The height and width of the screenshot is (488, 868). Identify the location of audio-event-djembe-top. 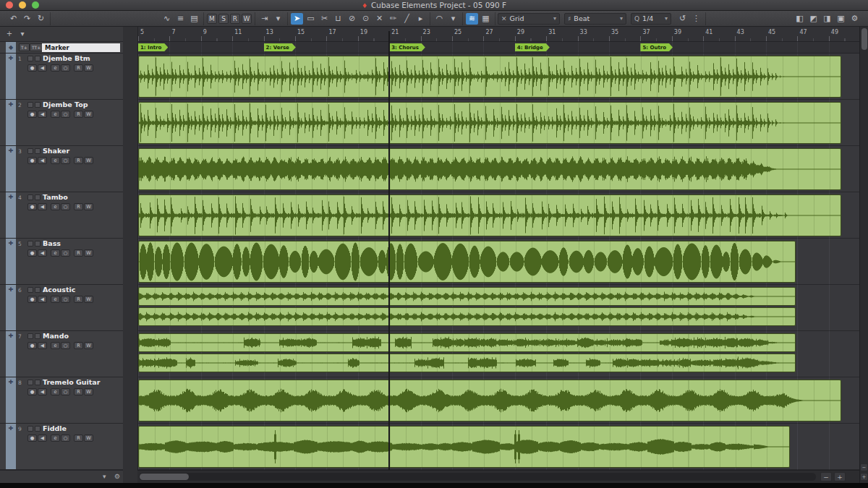
(490, 123).